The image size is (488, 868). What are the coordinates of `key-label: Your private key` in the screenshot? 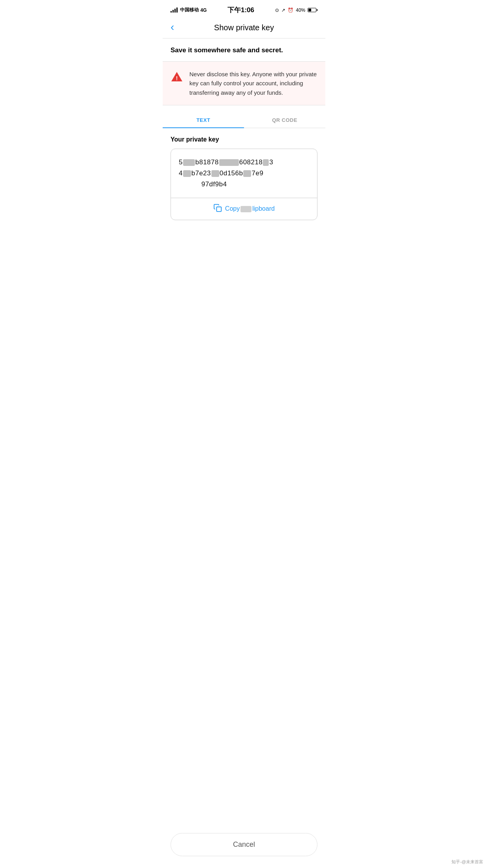 It's located at (244, 140).